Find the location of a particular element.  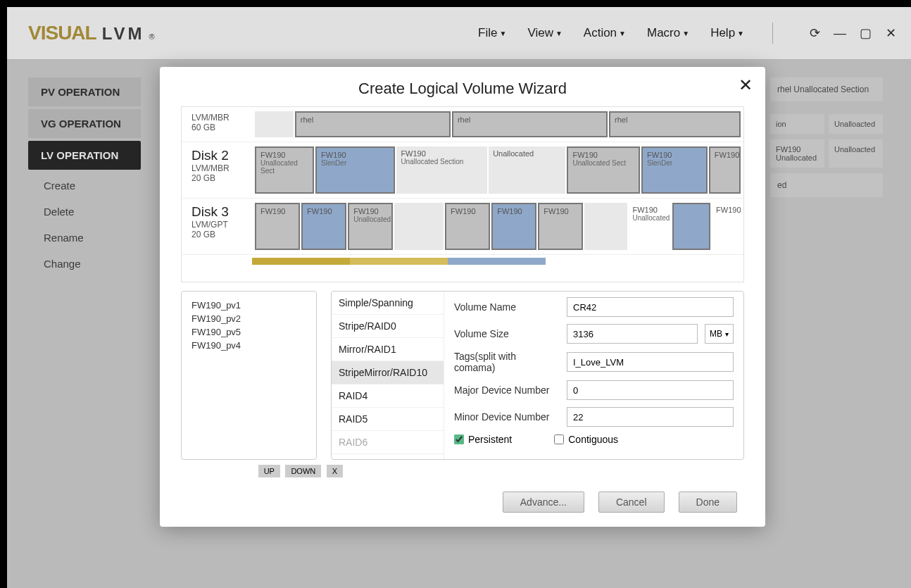

volume-name-input is located at coordinates (651, 307).